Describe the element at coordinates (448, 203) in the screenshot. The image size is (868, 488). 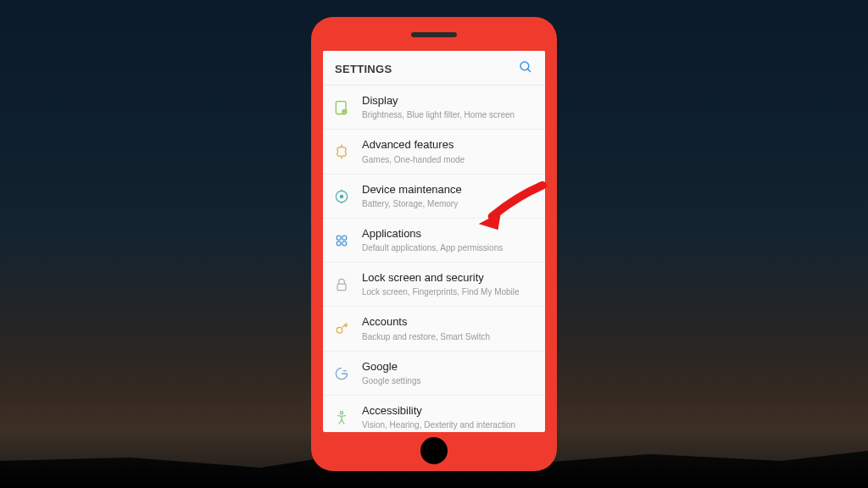
I see `item-sub: Battery, Storage, Memory` at that location.